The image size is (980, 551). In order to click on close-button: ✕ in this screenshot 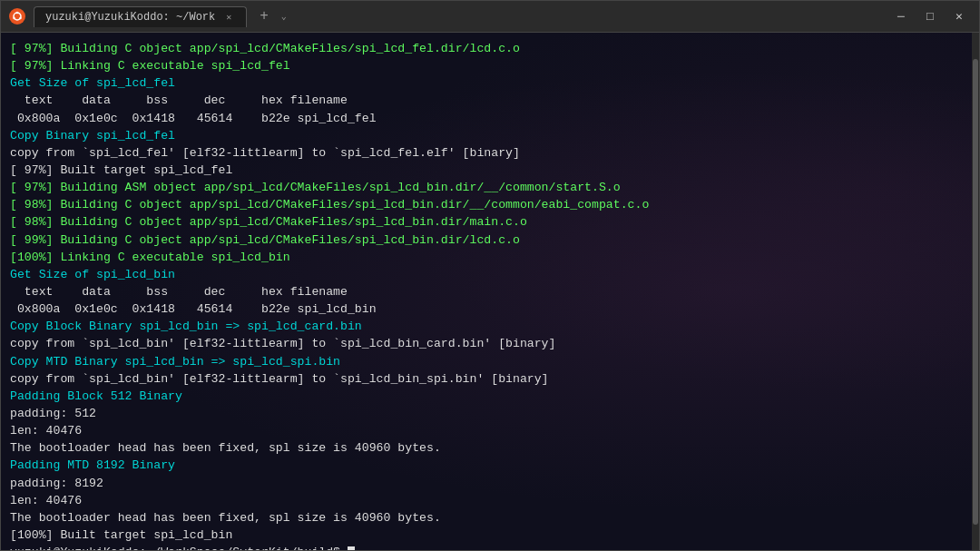, I will do `click(959, 16)`.